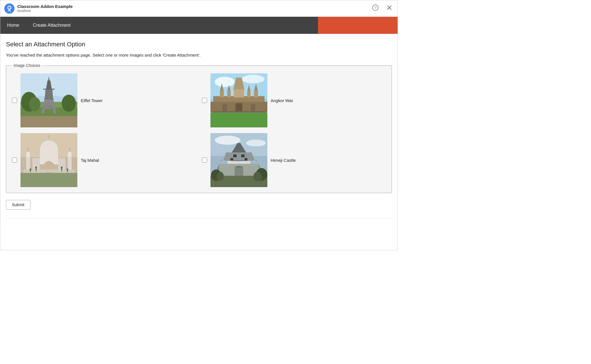  Describe the element at coordinates (45, 9) in the screenshot. I see `title-text: Classroom Addon Example localhost` at that location.